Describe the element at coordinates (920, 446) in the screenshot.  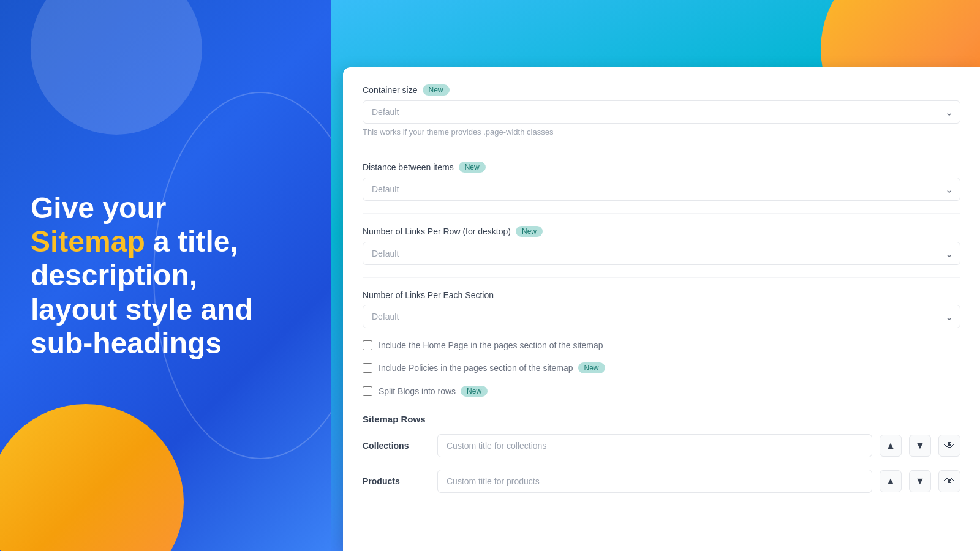
I see `collections-down-button: ▼` at that location.